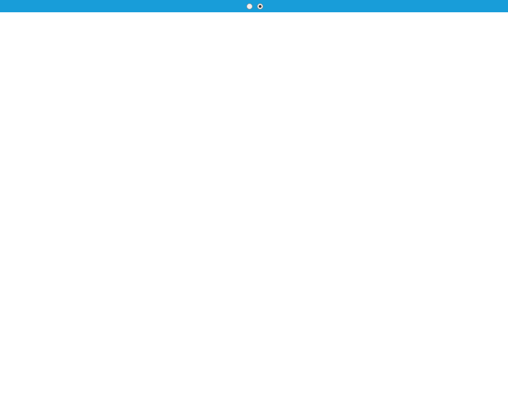 Image resolution: width=508 pixels, height=420 pixels. Describe the element at coordinates (250, 7) in the screenshot. I see `radio-unchecked-icon` at that location.